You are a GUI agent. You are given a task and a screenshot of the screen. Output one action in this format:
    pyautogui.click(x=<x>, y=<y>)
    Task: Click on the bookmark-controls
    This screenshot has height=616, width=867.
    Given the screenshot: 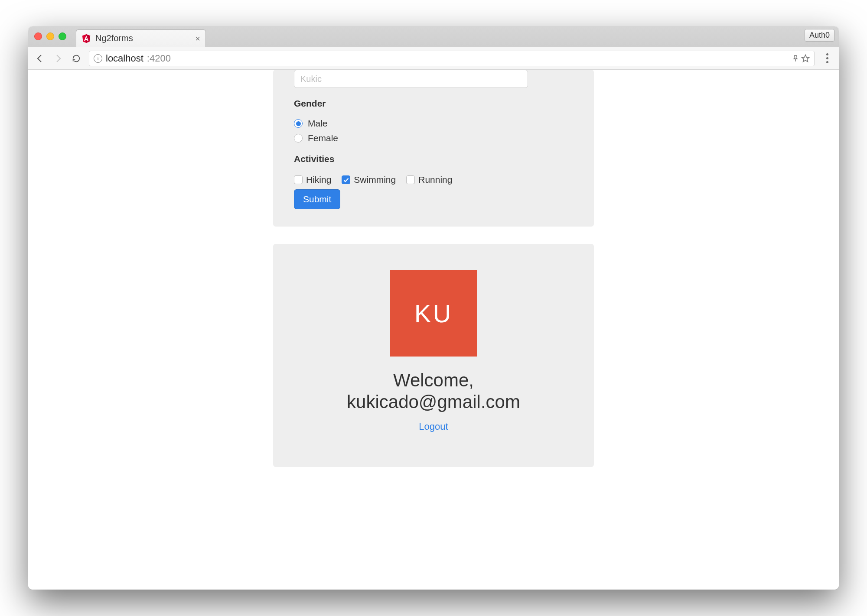 What is the action you would take?
    pyautogui.click(x=801, y=58)
    